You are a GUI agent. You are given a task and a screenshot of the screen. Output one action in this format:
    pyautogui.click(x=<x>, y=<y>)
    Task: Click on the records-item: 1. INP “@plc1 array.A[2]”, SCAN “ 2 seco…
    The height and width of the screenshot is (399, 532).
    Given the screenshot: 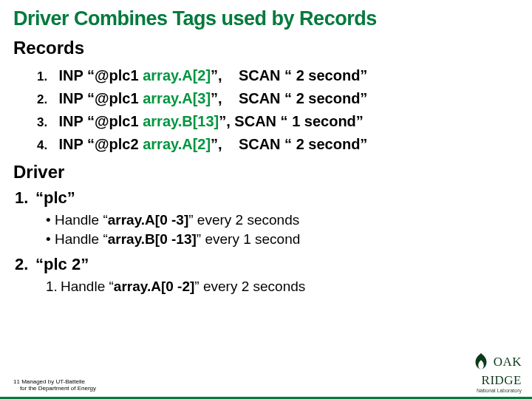 What is the action you would take?
    pyautogui.click(x=278, y=75)
    